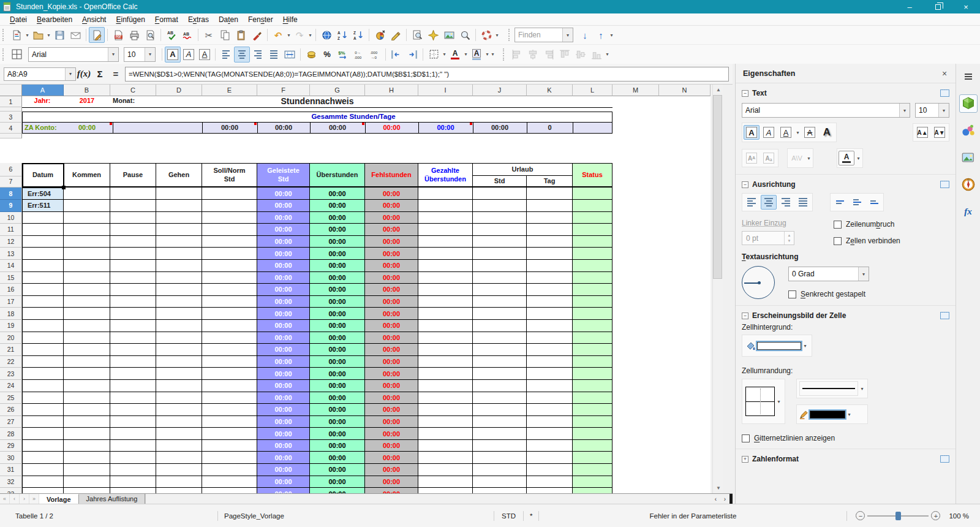  What do you see at coordinates (779, 346) in the screenshot?
I see `background-color-swatch` at bounding box center [779, 346].